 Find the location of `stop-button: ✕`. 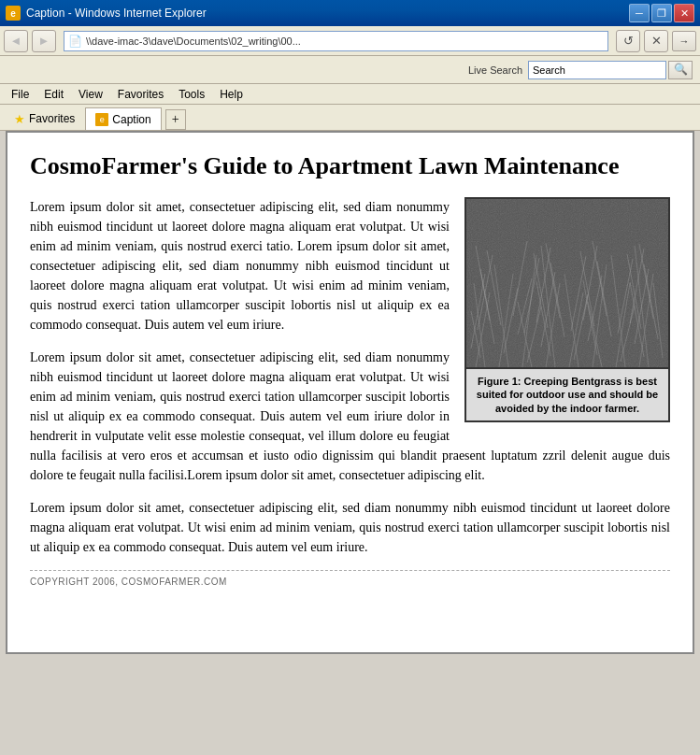

stop-button: ✕ is located at coordinates (656, 41).